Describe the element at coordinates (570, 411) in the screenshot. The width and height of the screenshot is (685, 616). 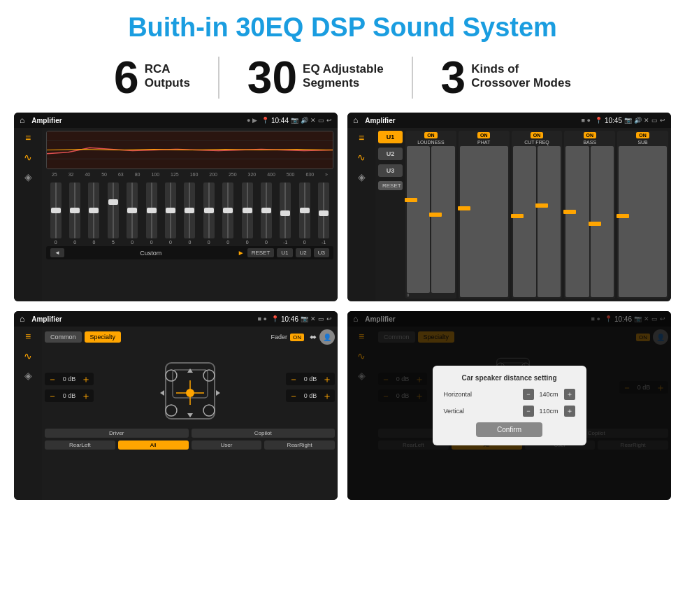
I see `vertical-plus-btn: ＋` at that location.